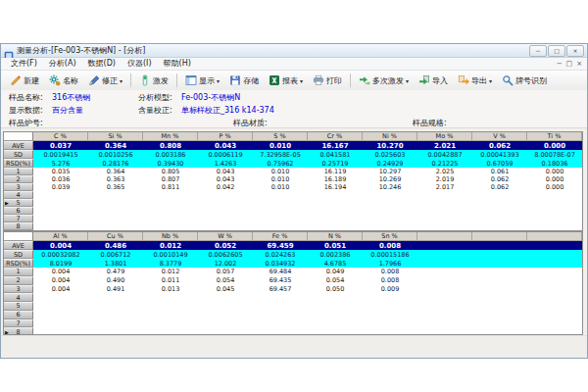  Describe the element at coordinates (19, 331) in the screenshot. I see `row-header: 8▶` at that location.